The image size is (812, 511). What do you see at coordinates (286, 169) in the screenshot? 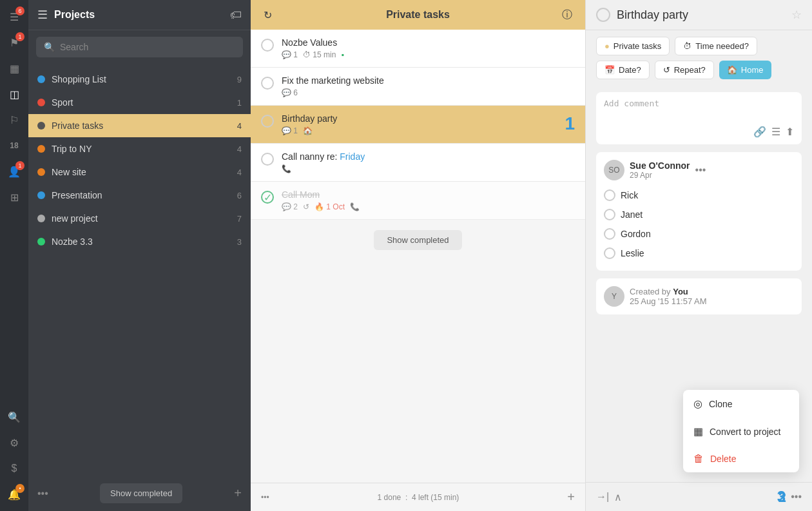
I see `phone-icon: 📞` at bounding box center [286, 169].